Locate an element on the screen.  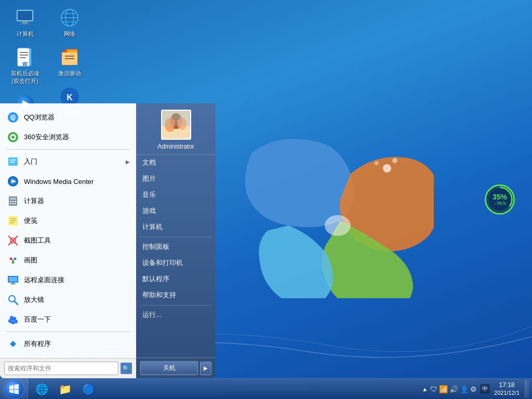
search-box is located at coordinates (61, 368).